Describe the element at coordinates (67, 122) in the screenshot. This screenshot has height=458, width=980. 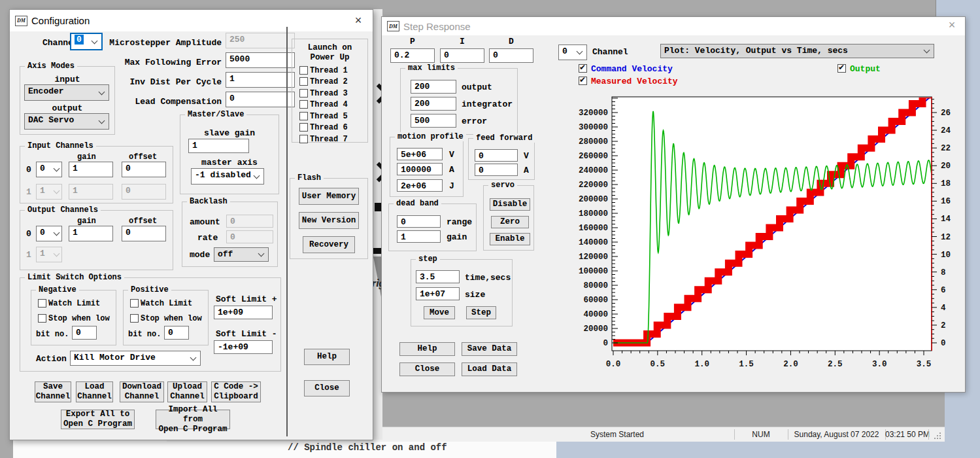
I see `axis-output-select: DAC Servo` at that location.